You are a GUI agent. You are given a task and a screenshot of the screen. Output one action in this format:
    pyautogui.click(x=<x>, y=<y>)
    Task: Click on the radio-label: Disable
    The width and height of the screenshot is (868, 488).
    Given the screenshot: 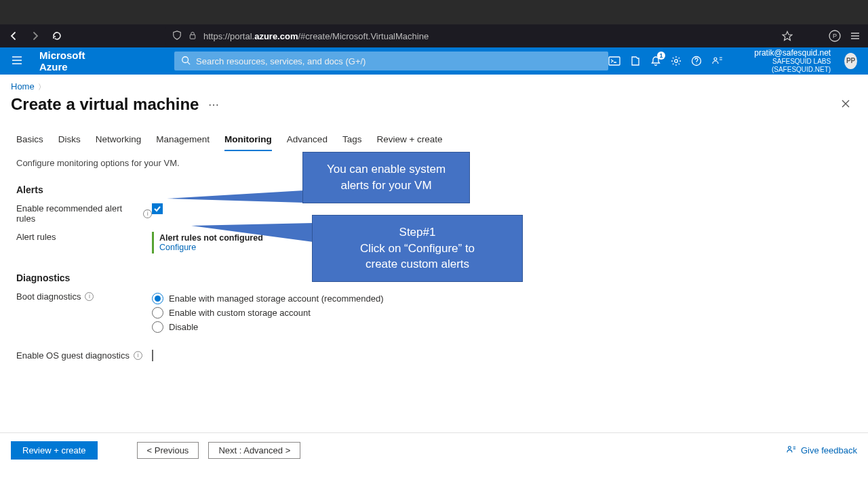 What is the action you would take?
    pyautogui.click(x=183, y=327)
    